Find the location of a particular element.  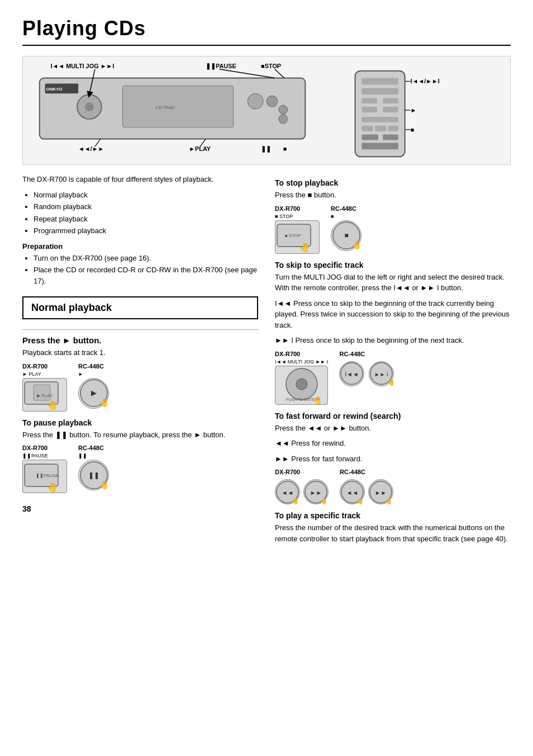

svg-text: ■STOP is located at coordinates (271, 66).